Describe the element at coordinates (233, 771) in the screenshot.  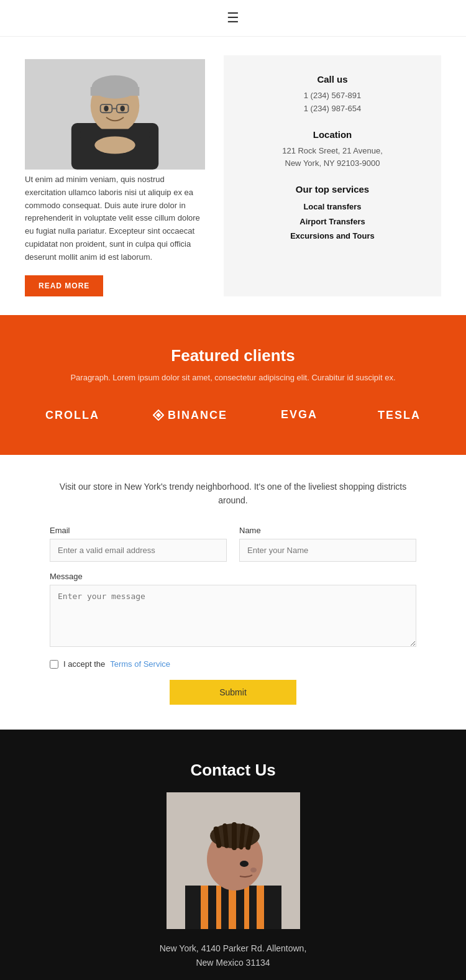
I see `contact-title: Contact Us` at that location.